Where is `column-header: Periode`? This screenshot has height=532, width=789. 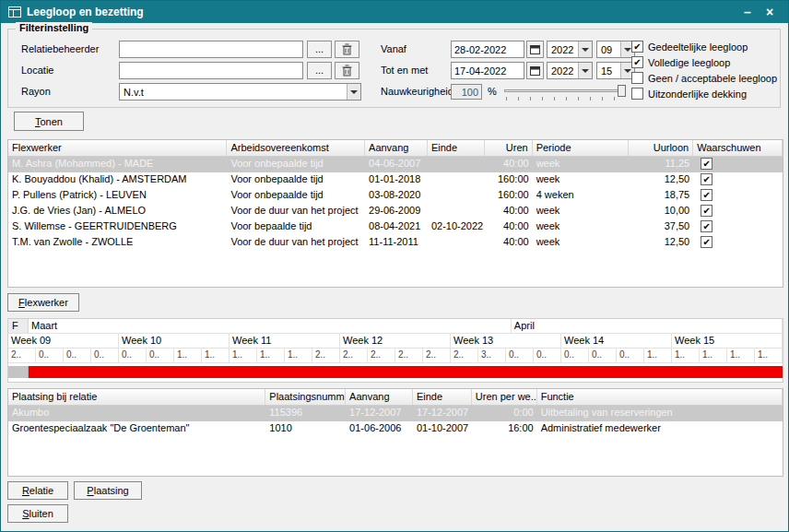 column-header: Periode is located at coordinates (581, 148).